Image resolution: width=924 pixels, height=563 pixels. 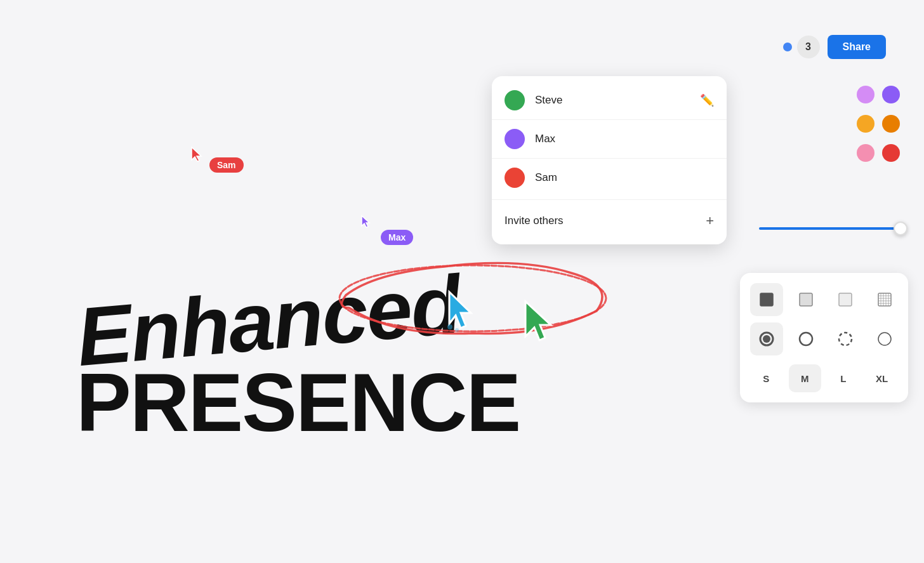 What do you see at coordinates (767, 300) in the screenshot?
I see `fill-solid-icon` at bounding box center [767, 300].